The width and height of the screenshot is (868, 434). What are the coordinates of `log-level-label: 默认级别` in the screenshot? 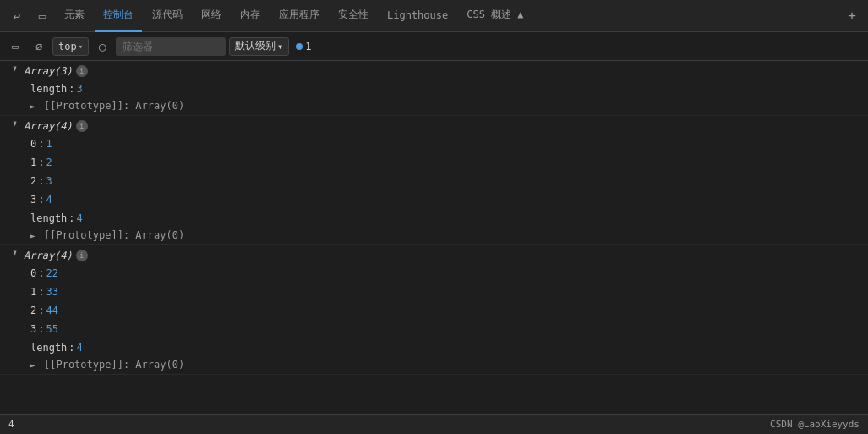 It's located at (255, 46).